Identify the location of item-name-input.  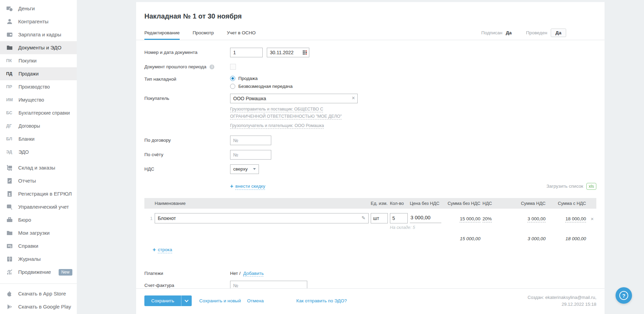
(262, 218).